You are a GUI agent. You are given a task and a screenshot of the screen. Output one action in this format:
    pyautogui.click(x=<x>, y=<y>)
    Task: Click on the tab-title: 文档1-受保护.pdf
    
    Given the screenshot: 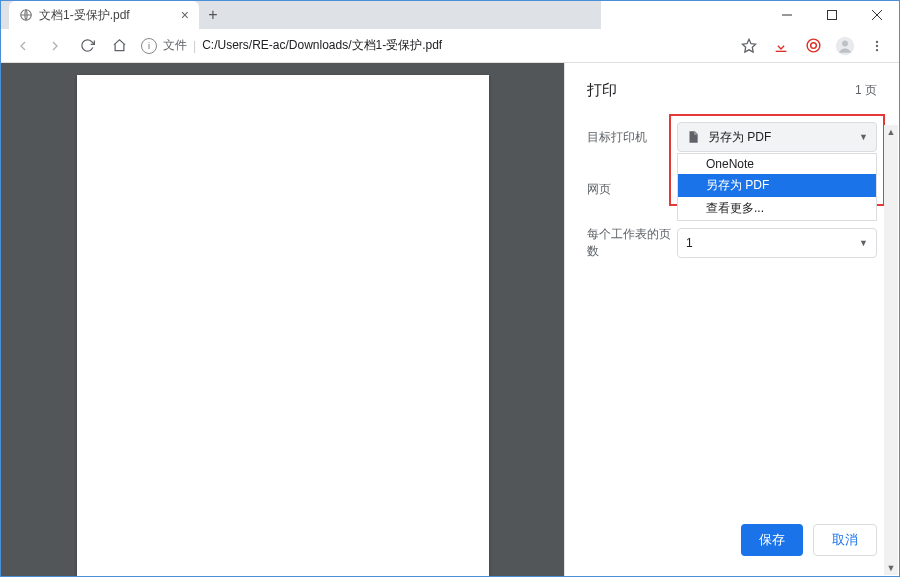 What is the action you would take?
    pyautogui.click(x=84, y=16)
    